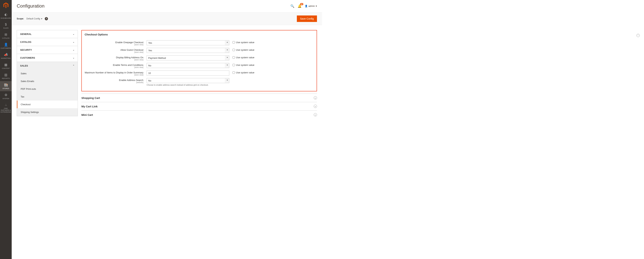 The height and width of the screenshot is (259, 644). What do you see at coordinates (6, 55) in the screenshot?
I see `megaphone-icon: 📣` at bounding box center [6, 55].